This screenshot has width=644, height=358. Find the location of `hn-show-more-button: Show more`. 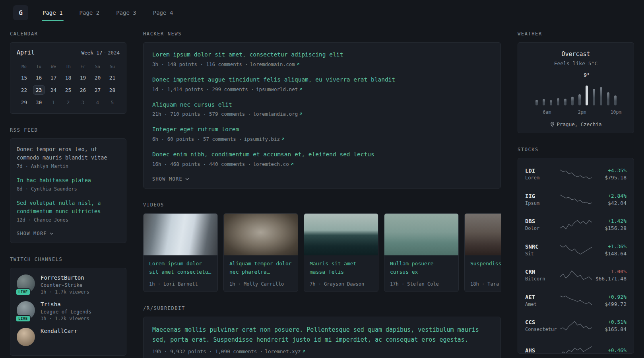

hn-show-more-button: Show more is located at coordinates (171, 179).